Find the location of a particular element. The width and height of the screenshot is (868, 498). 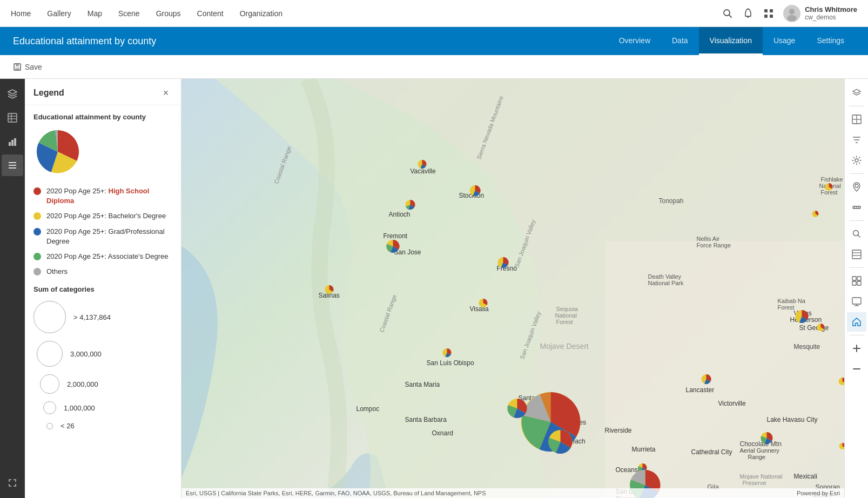

right-search-icon is located at coordinates (857, 234).